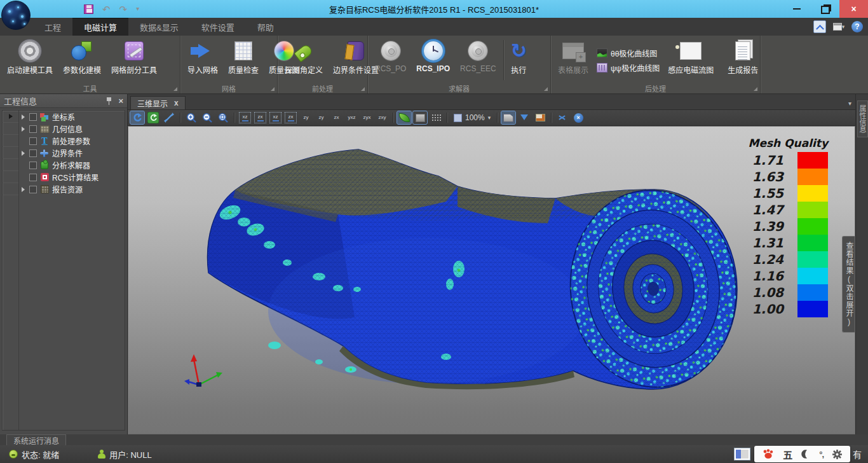  Describe the element at coordinates (134, 60) in the screenshot. I see `mesh-partition-tool-button: 网格剖分工具` at that location.